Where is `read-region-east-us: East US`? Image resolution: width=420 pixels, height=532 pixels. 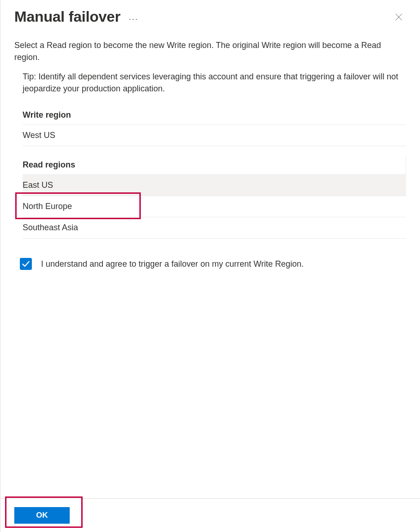
read-region-east-us: East US is located at coordinates (214, 185).